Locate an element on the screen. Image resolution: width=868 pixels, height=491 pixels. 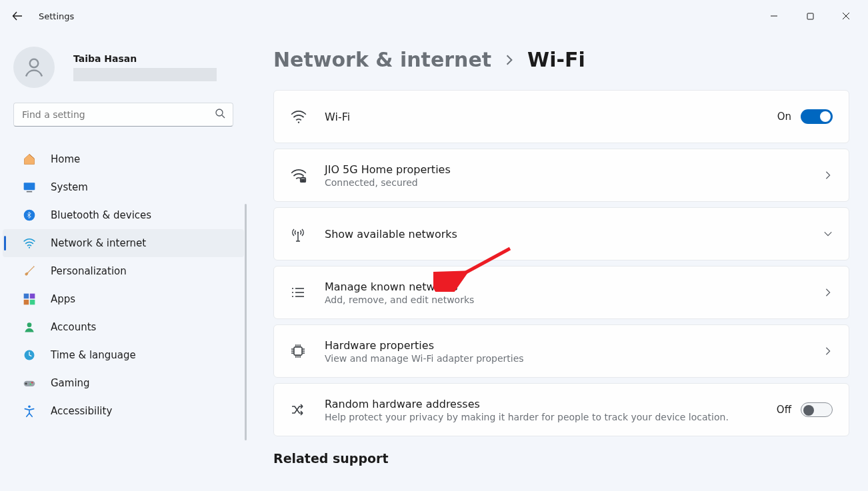
card-title: Random hardware addresses is located at coordinates (551, 404).